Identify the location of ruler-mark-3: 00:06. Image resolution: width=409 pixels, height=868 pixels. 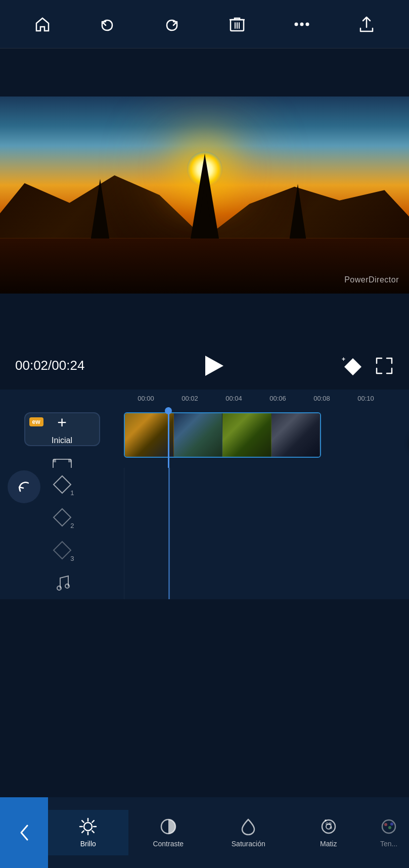
(278, 398).